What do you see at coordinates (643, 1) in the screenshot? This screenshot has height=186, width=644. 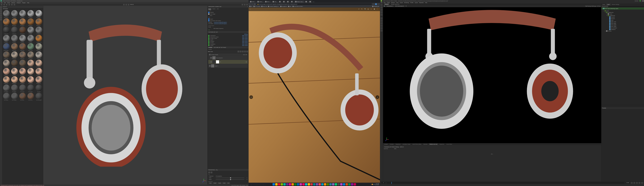 I see `live-sync-button: LIVE SYNC...` at bounding box center [643, 1].